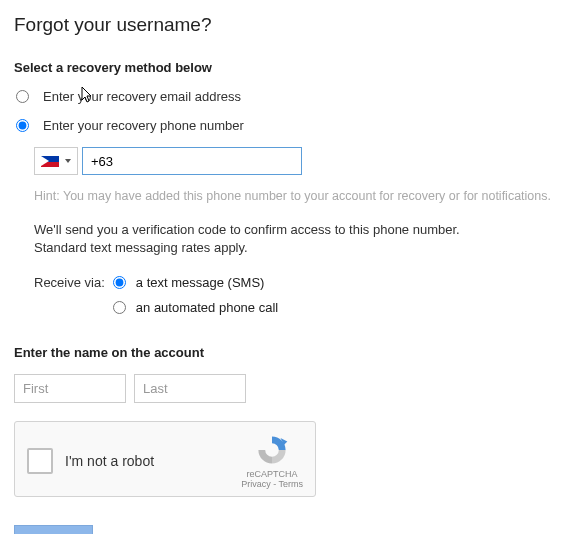  What do you see at coordinates (190, 388) in the screenshot?
I see `last-name-input` at bounding box center [190, 388].